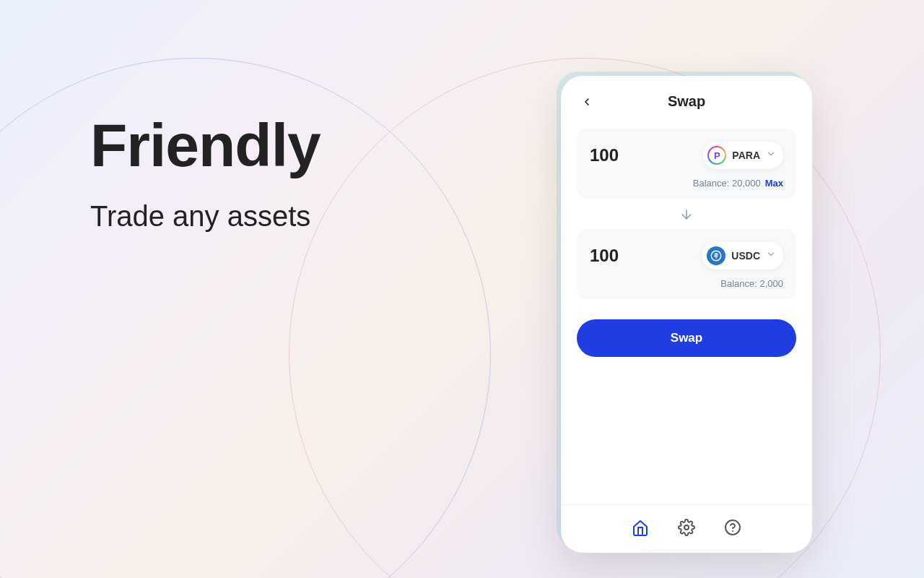 Image resolution: width=924 pixels, height=578 pixels. I want to click on from-balance-label: Balance: 20,000, so click(727, 184).